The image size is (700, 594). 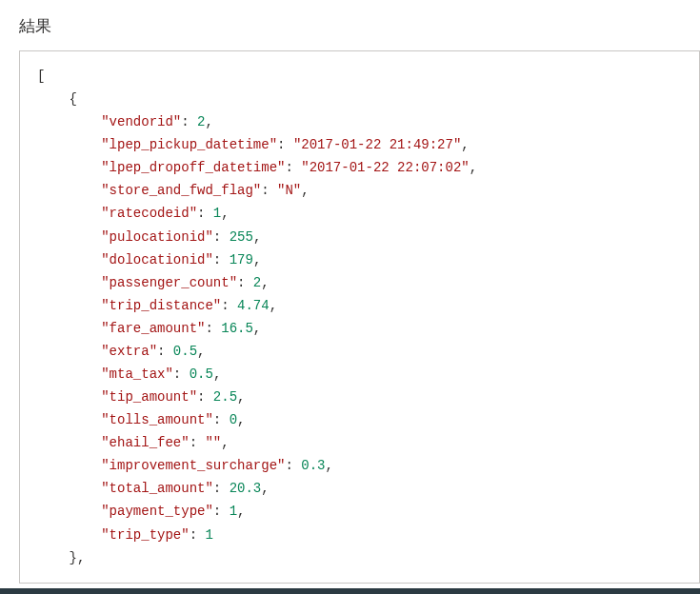 What do you see at coordinates (242, 237) in the screenshot?
I see `json-value: 255` at bounding box center [242, 237].